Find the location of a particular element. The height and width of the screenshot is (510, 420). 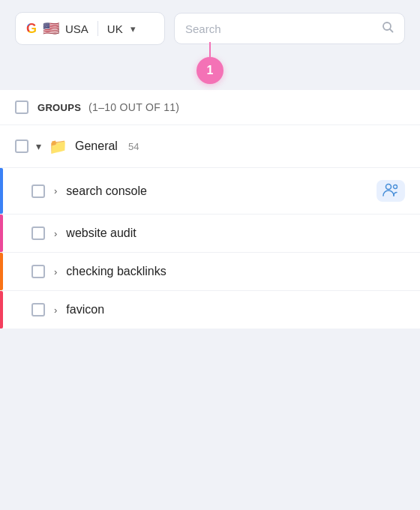

groups-checkbox is located at coordinates (22, 107).